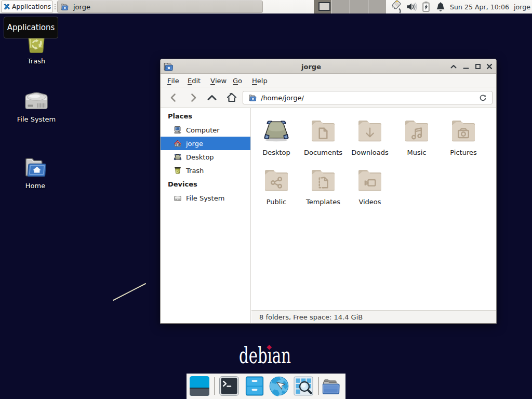 Image resolution: width=532 pixels, height=399 pixels. What do you see at coordinates (276, 186) in the screenshot?
I see `file-public: Public` at bounding box center [276, 186].